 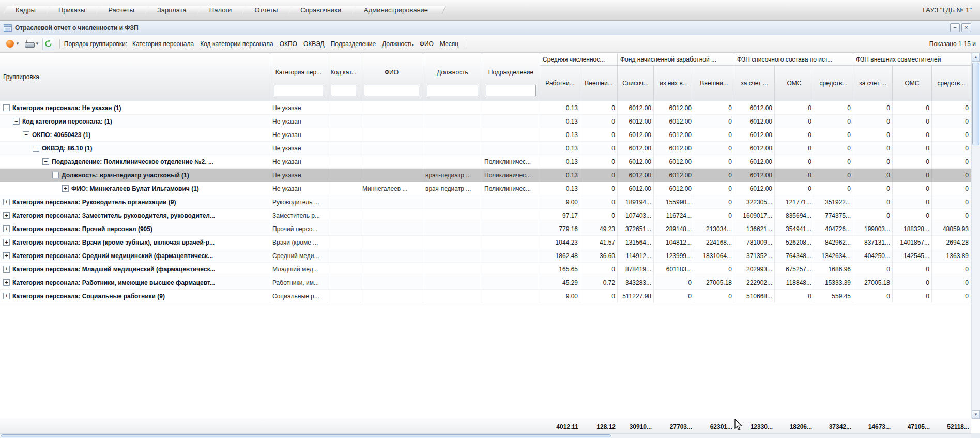 I want to click on menu-item: Налоги, so click(x=221, y=10).